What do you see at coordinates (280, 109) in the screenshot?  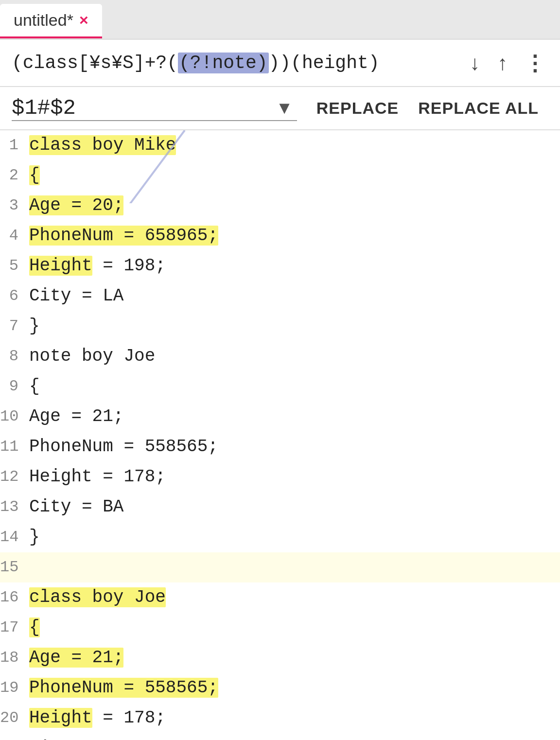 I see `replace-bar: ▼ REPLACE REPLACE ALL` at bounding box center [280, 109].